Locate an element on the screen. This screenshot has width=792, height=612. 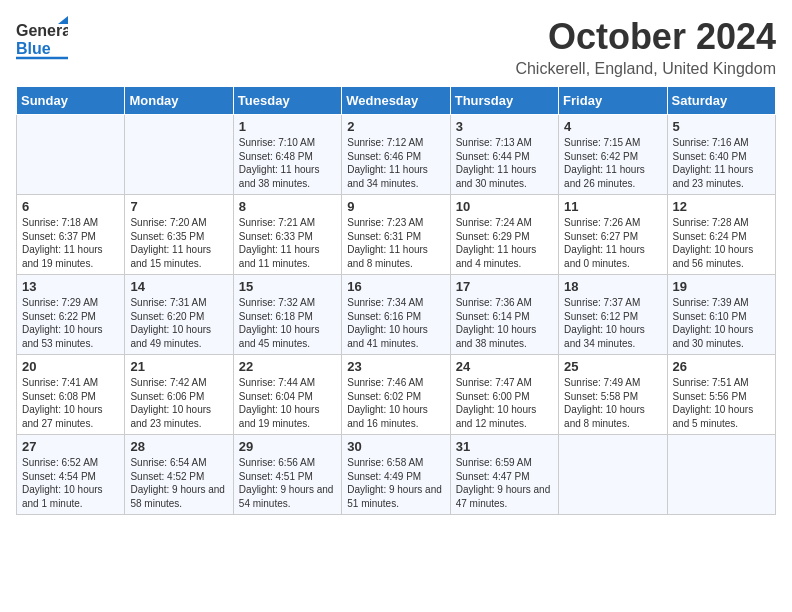
day-number: 30 is located at coordinates (396, 446).